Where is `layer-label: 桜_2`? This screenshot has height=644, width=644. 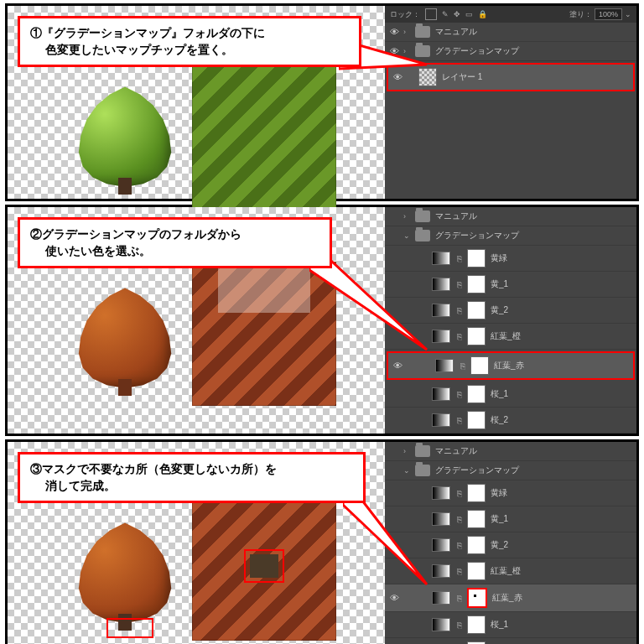
layer-label: 桜_2 is located at coordinates (564, 420).